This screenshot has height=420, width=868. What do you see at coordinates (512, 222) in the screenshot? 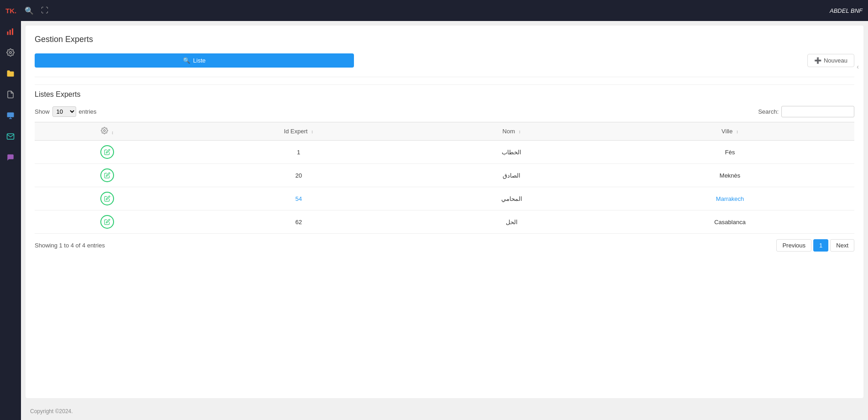
I see `nom-cell: الحل` at bounding box center [512, 222].